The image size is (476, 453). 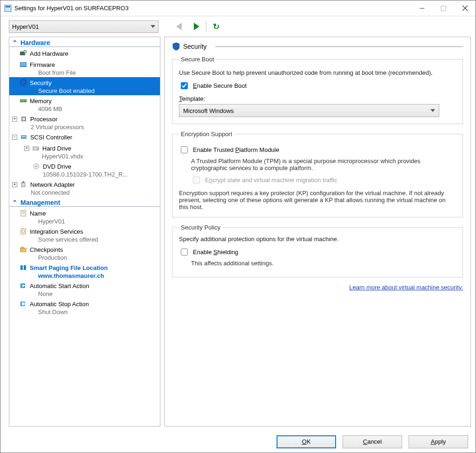 What do you see at coordinates (153, 26) in the screenshot?
I see `chevron-down-icon` at bounding box center [153, 26].